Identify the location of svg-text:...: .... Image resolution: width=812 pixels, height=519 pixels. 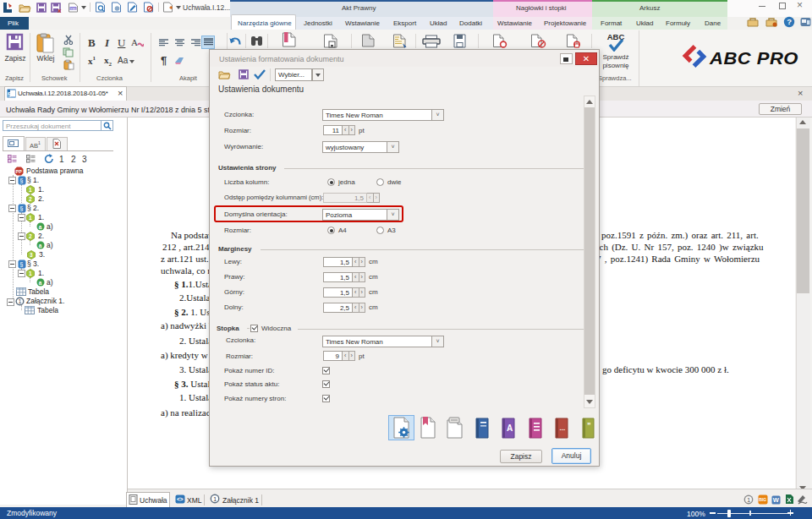
(563, 428).